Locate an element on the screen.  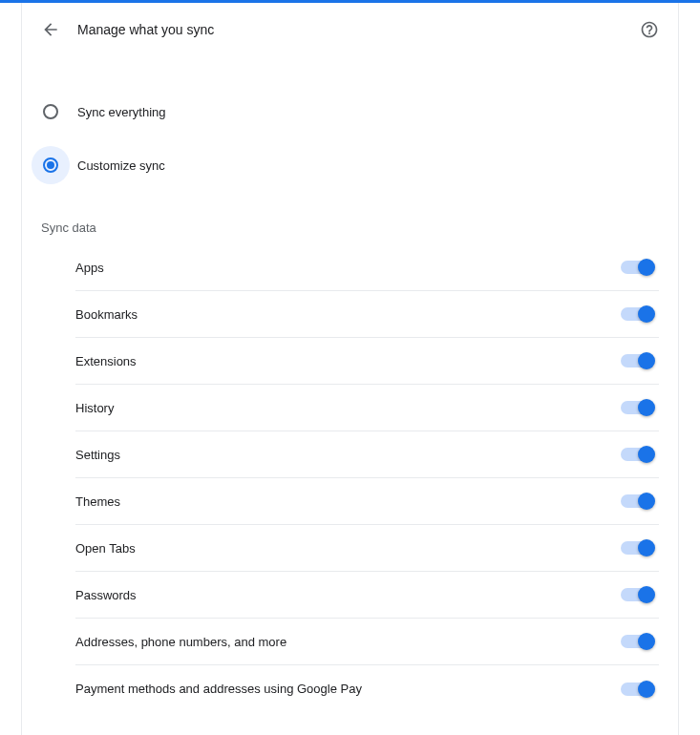
toggle-label-extensions: Extensions is located at coordinates (348, 361).